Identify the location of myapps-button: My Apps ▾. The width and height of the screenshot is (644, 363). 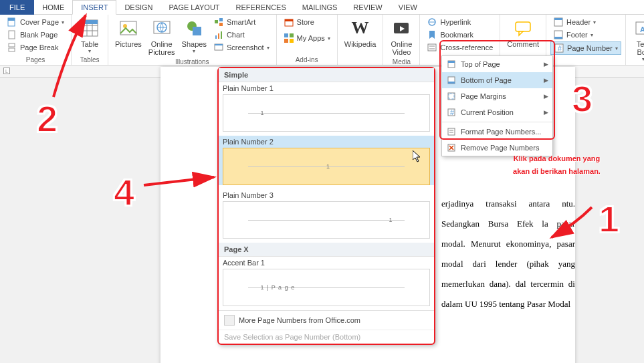
(307, 38).